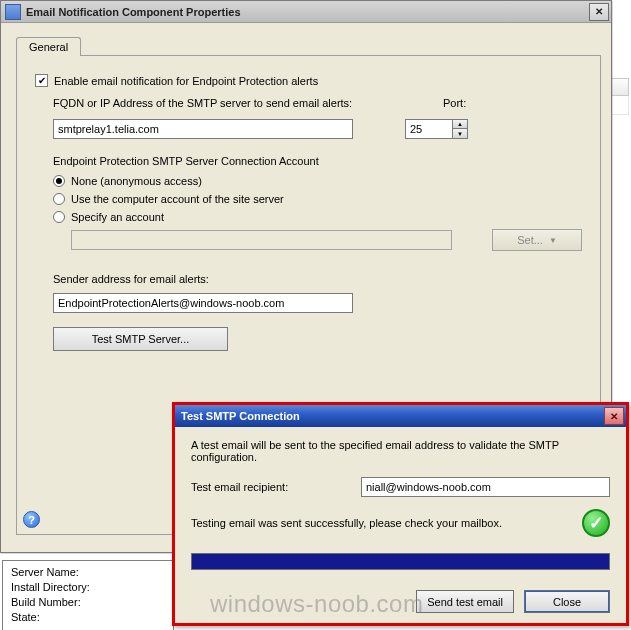  Describe the element at coordinates (400, 562) in the screenshot. I see `progress-bar` at that location.